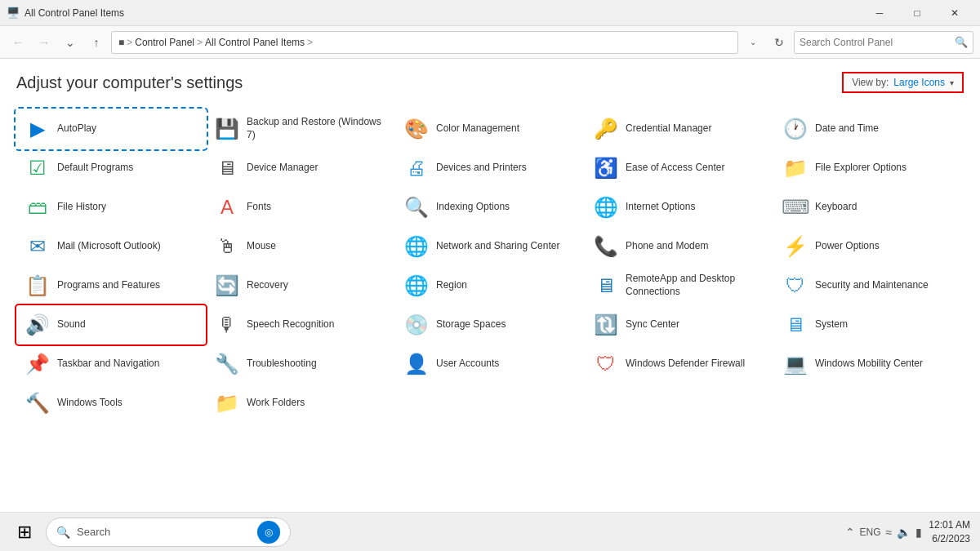  Describe the element at coordinates (269, 532) in the screenshot. I see `cortana-button: ◎` at that location.